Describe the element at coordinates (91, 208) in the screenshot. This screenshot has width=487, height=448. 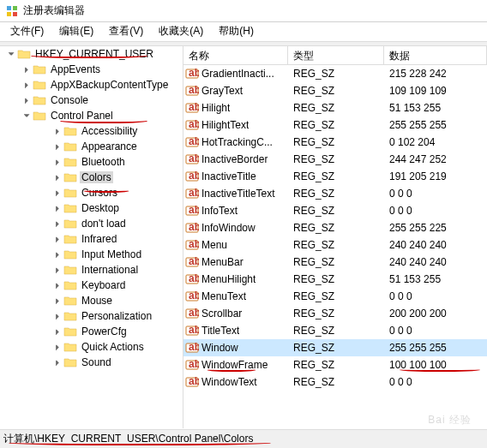
I see `tree-node: ⏵Desktop` at that location.